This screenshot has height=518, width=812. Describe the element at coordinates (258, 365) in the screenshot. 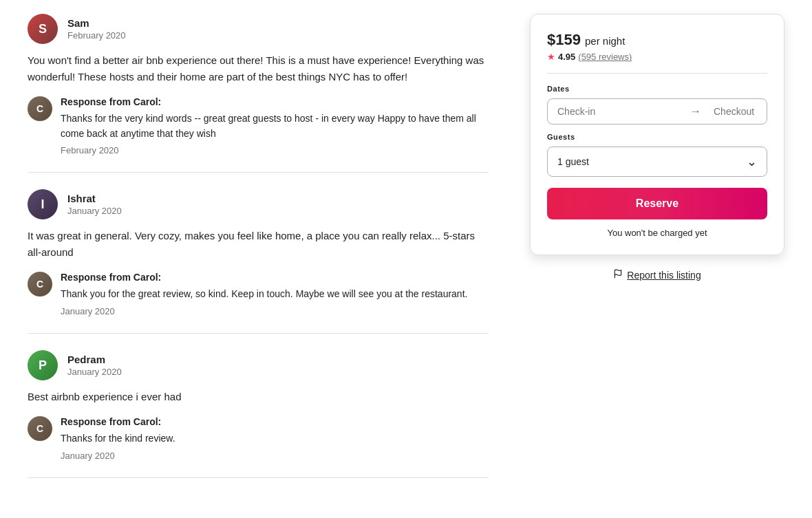

I see `reviewer-header: P Pedram January 2020` at that location.